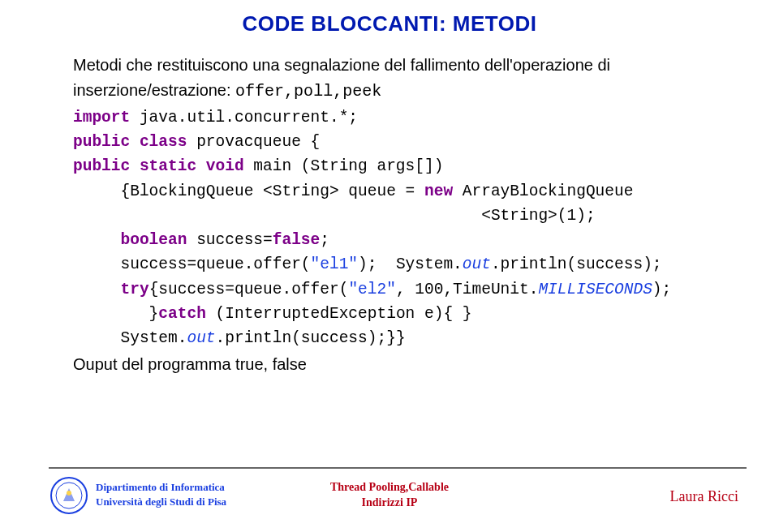  What do you see at coordinates (477, 264) in the screenshot?
I see `field-out1: out` at bounding box center [477, 264].